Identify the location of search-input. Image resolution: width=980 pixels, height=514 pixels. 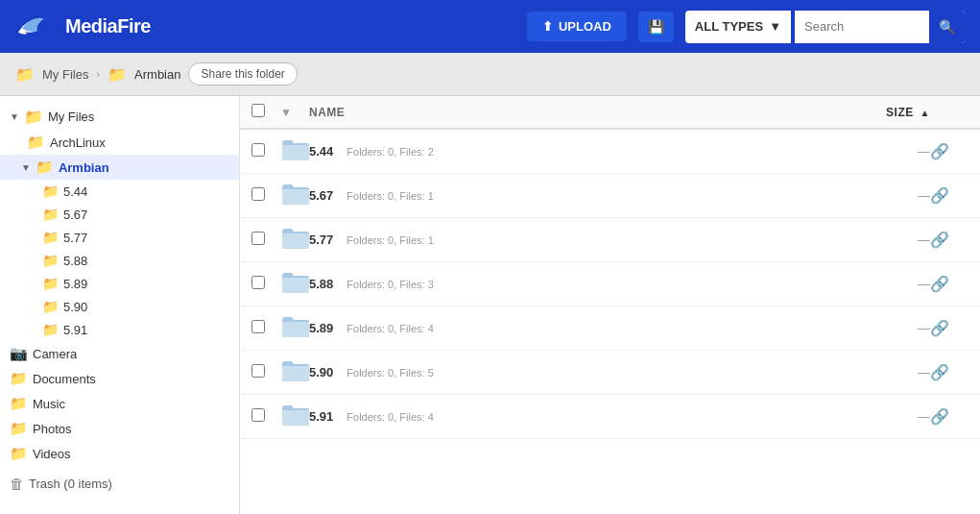
(862, 27).